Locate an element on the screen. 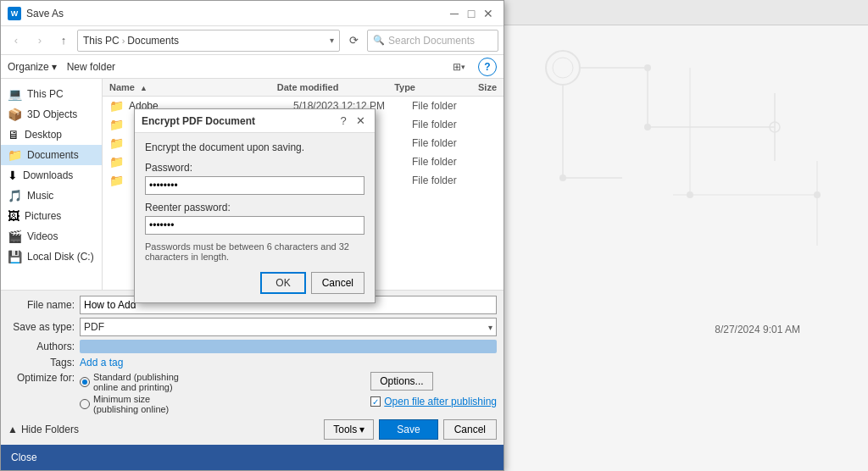 The height and width of the screenshot is (471, 868). sidebar-item-downloads: ⬇ Downloads is located at coordinates (51, 175).